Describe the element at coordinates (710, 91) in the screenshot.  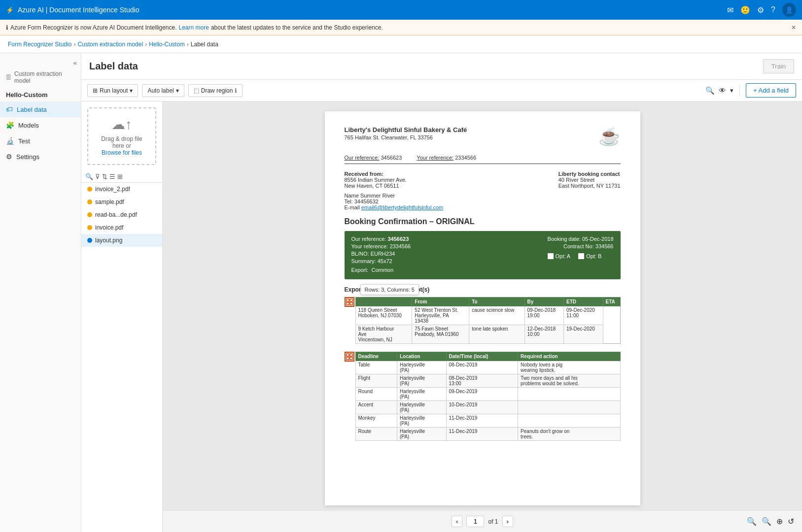
I see `search-icon: 🔍` at that location.